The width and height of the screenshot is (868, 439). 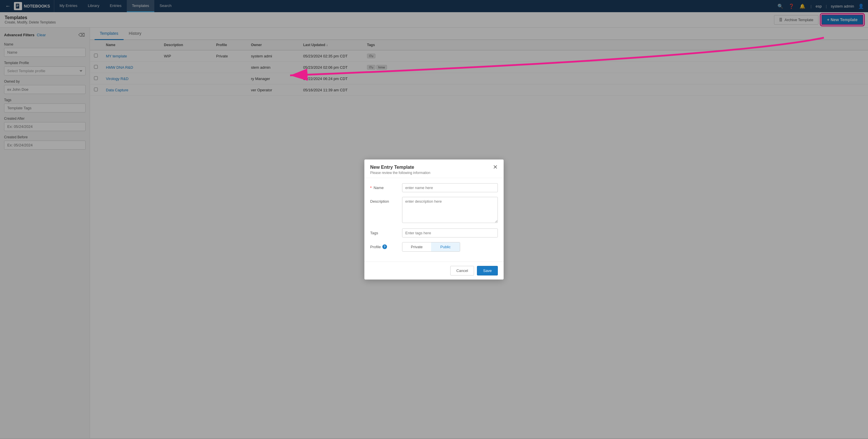 What do you see at coordinates (386, 246) in the screenshot?
I see `form-profile-label: Profile ?` at bounding box center [386, 246].